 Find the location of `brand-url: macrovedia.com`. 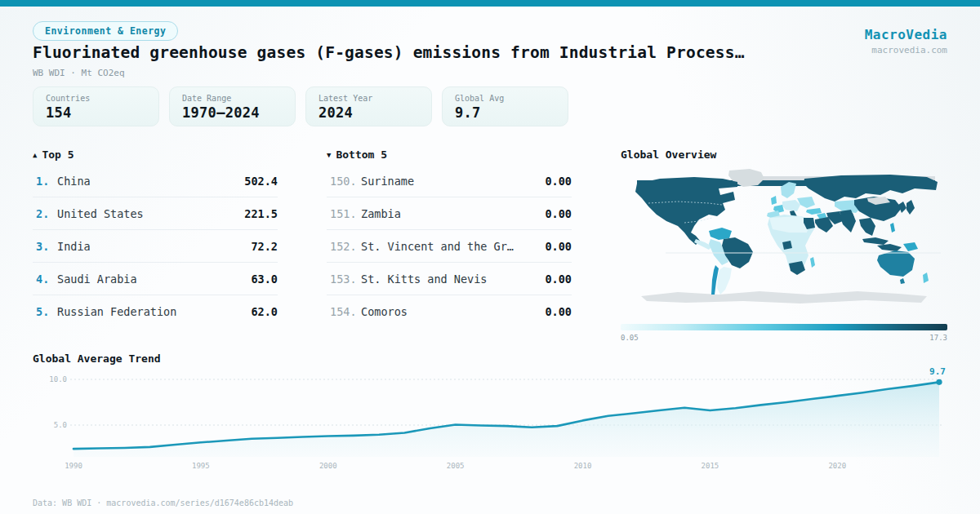

brand-url: macrovedia.com is located at coordinates (906, 51).